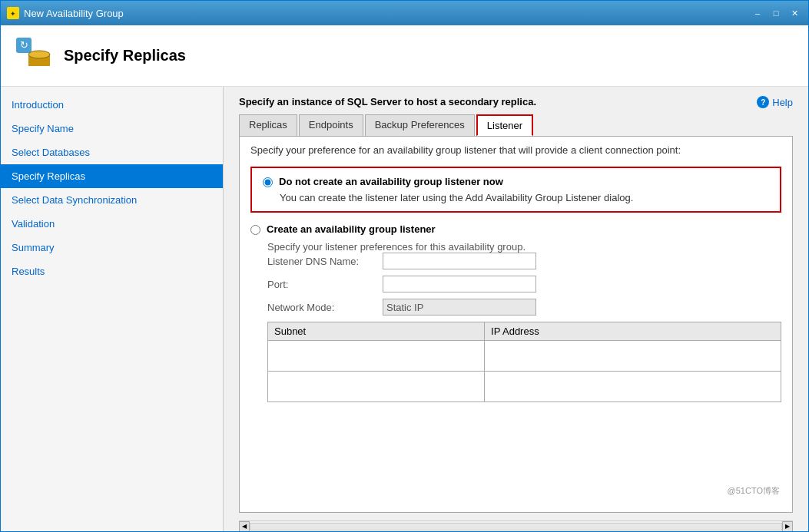  Describe the element at coordinates (124, 55) in the screenshot. I see `page-title: Specify Replicas` at that location.